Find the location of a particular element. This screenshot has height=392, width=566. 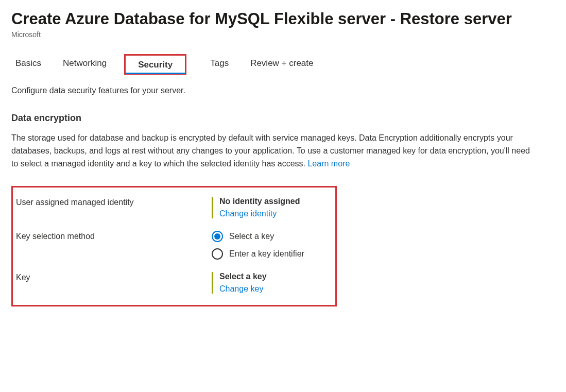

key-method-row: Key selection method Select a key Enter … is located at coordinates (171, 245).